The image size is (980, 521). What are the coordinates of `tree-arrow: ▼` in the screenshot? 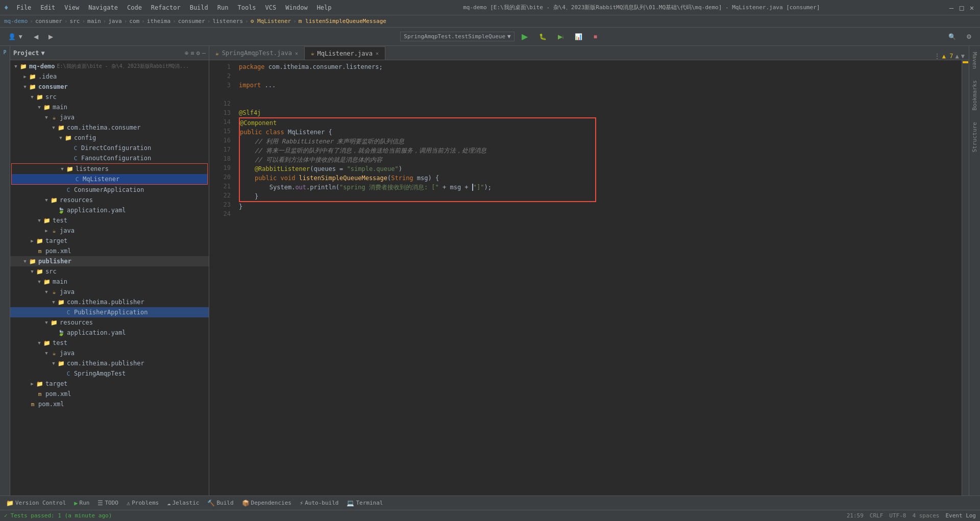 It's located at (62, 169).